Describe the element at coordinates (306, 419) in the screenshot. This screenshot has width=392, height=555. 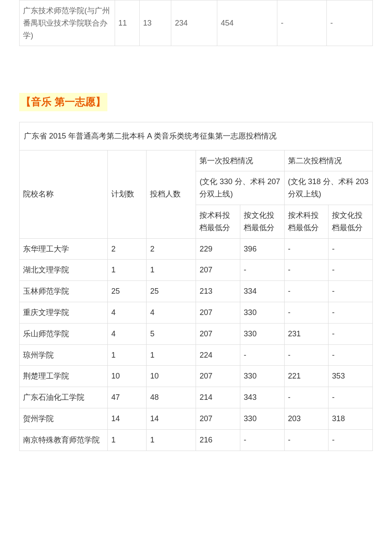
I see `g2-shuke-min-cell: 203` at that location.